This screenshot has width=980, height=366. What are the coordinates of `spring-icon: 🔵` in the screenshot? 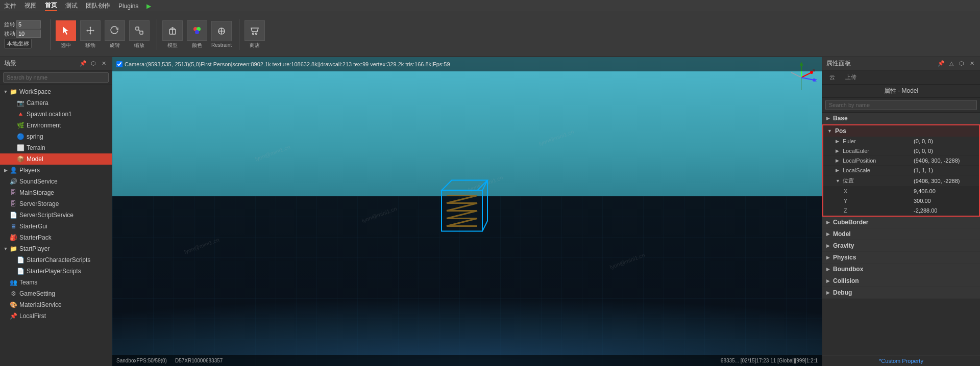 It's located at (20, 137).